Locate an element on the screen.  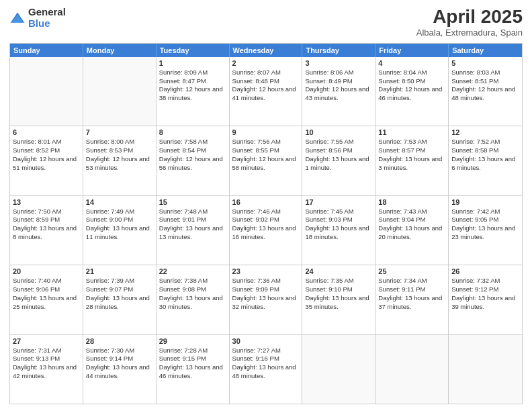
day-info: Sunrise: 8:03 AM Sunset: 8:51 PM Dayligh… is located at coordinates (485, 86).